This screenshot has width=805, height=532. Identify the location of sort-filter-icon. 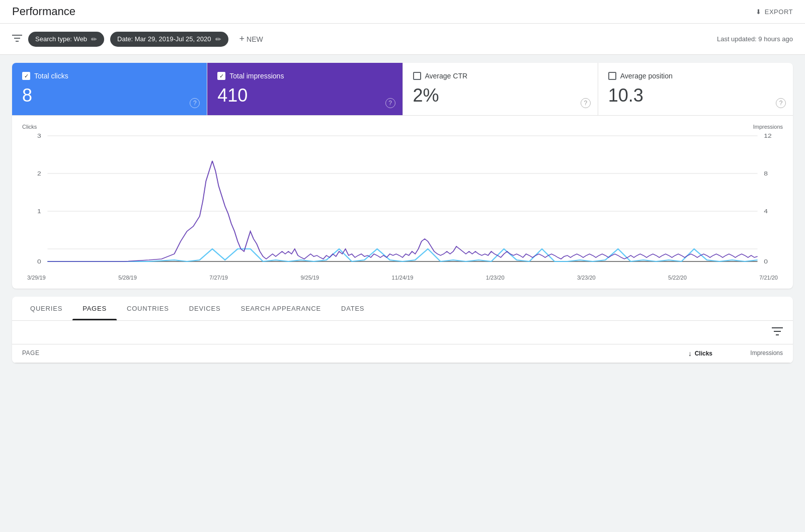
(777, 332).